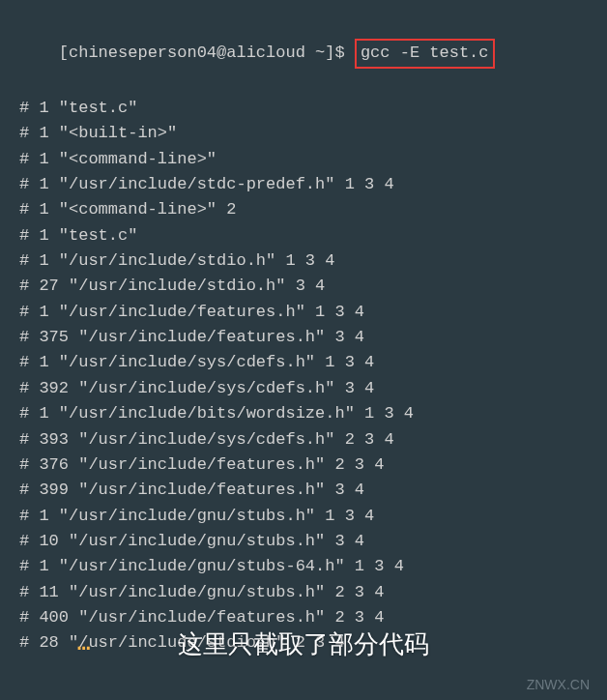  What do you see at coordinates (304, 261) in the screenshot?
I see `output-line: # 1 "/usr/include/stdio.h" 1 3 4` at bounding box center [304, 261].